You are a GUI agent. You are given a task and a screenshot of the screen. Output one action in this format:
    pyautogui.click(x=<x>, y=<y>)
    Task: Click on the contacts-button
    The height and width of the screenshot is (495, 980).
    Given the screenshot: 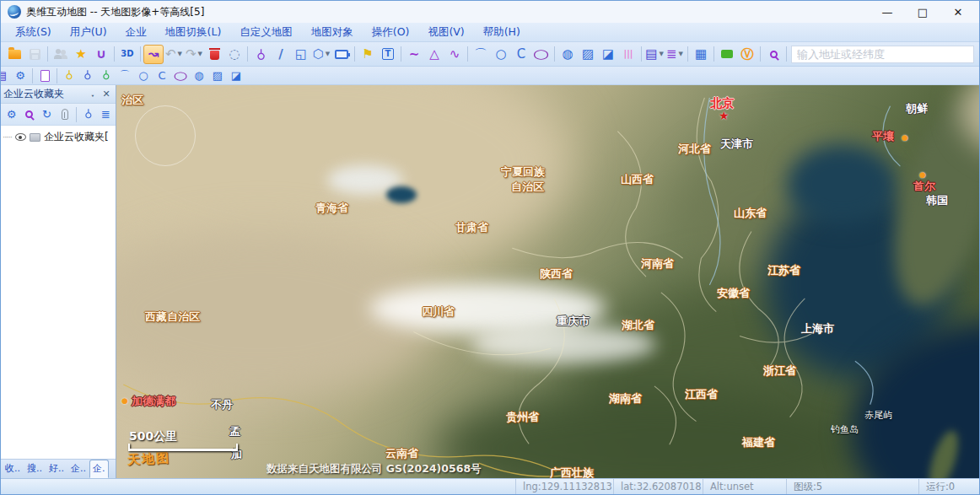 What is the action you would take?
    pyautogui.click(x=61, y=54)
    